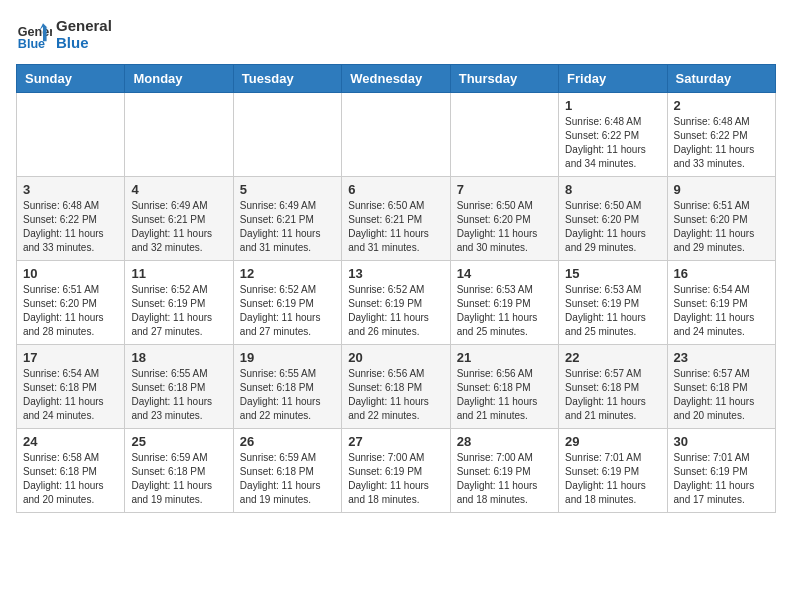 The image size is (792, 612). What do you see at coordinates (179, 219) in the screenshot?
I see `calendar-cell: 4Sunrise: 6:49 AM Sunset: 6:21 PM Daylig…` at bounding box center [179, 219].